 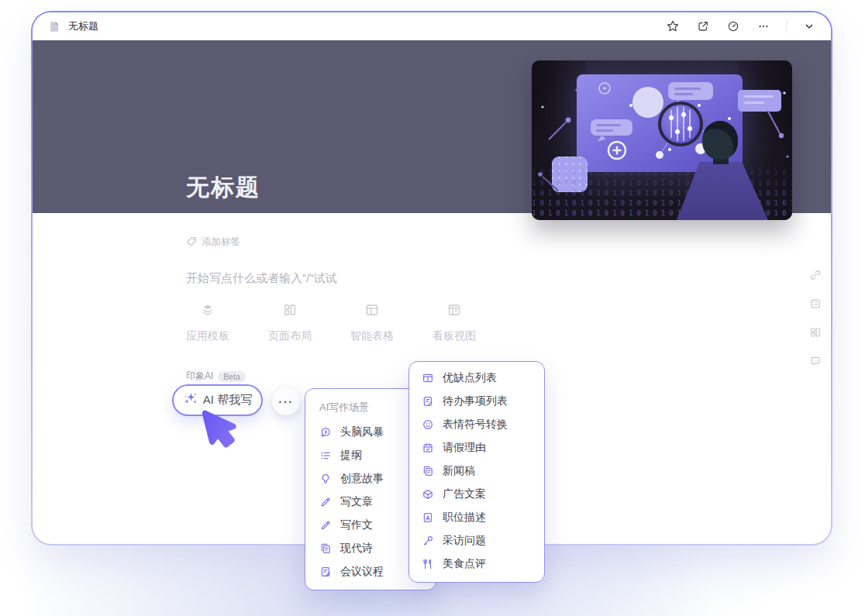 I want to click on menu-item-food-review: 美食点评, so click(x=477, y=564).